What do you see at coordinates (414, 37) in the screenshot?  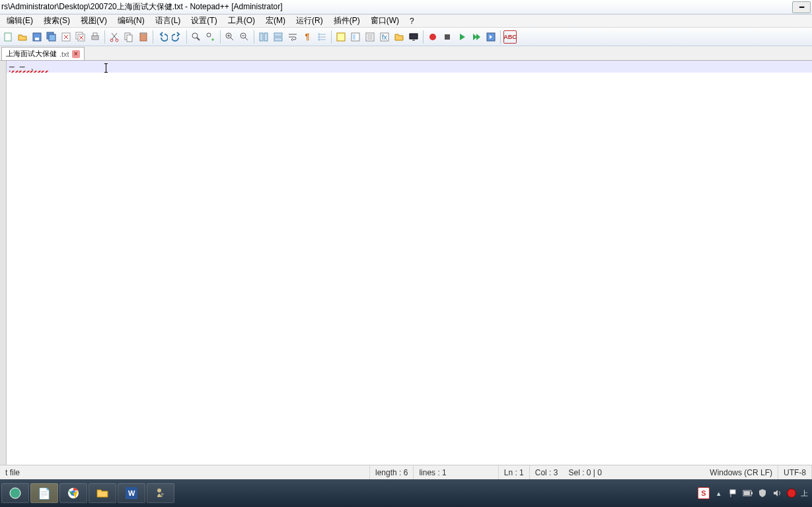 I see `monitor-icon` at bounding box center [414, 37].